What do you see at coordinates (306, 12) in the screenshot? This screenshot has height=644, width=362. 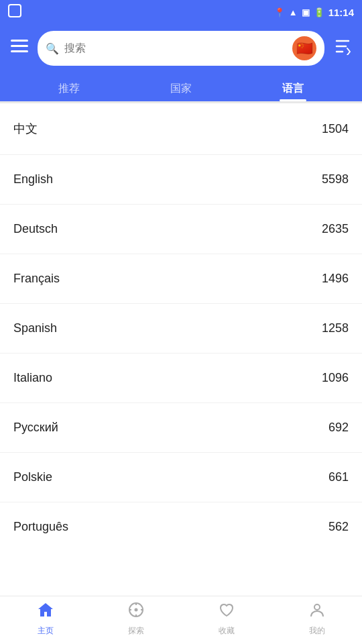 I see `signal-icon: ▣` at bounding box center [306, 12].